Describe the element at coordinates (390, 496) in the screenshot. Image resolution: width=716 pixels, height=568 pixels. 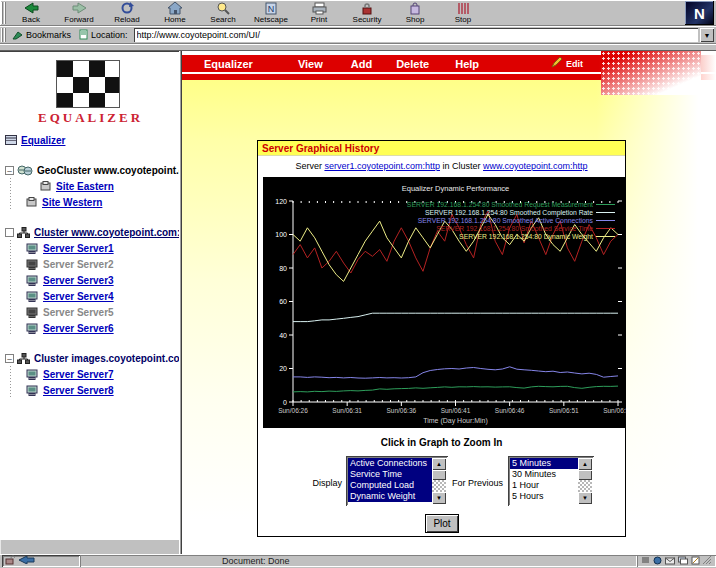
I see `display-option: Dynamic Weight` at that location.